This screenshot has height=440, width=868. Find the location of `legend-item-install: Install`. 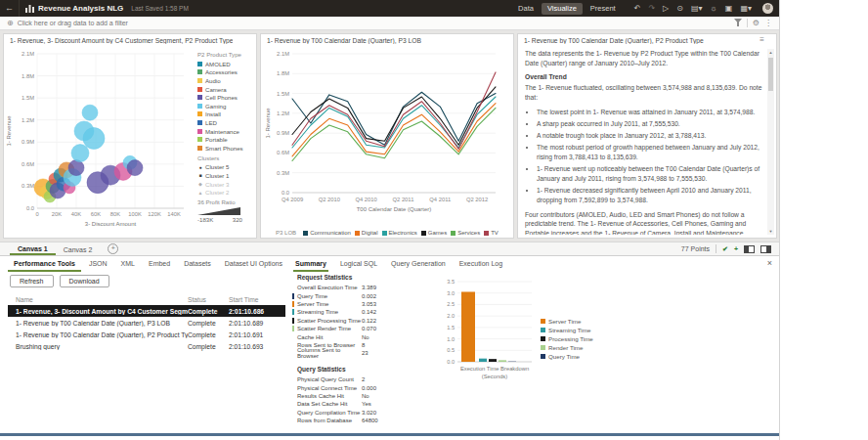

legend-item-install: Install is located at coordinates (226, 115).